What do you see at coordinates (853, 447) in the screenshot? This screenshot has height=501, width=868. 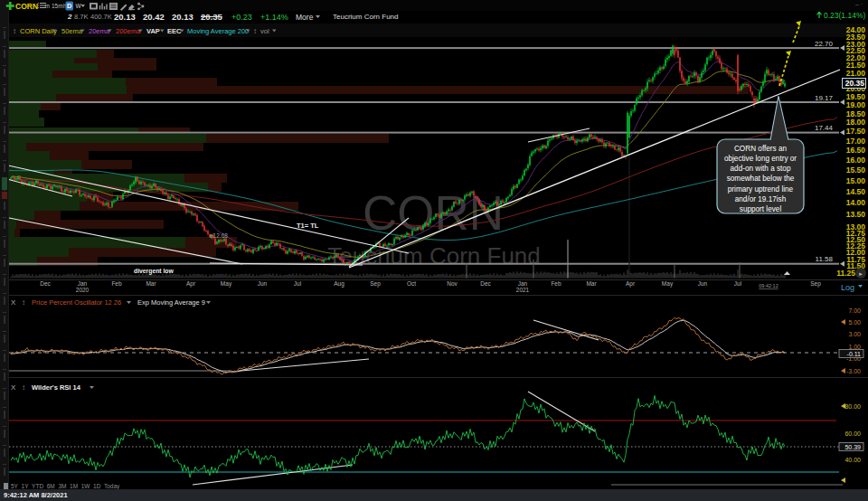 I see `svg-text: 50.39` at bounding box center [853, 447].